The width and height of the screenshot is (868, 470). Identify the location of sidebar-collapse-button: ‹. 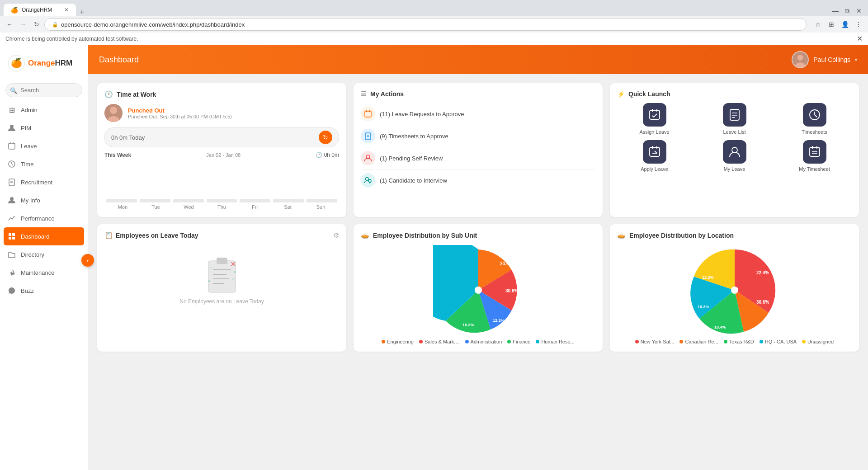
(88, 260).